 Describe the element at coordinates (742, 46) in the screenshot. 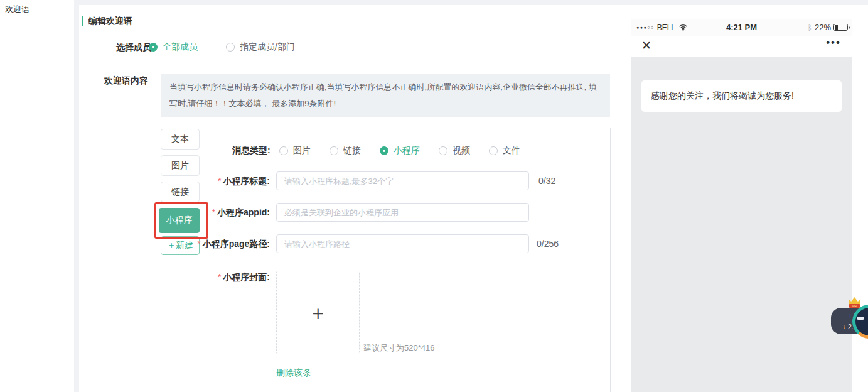

I see `phone-nav-bar: ✕ •••` at that location.